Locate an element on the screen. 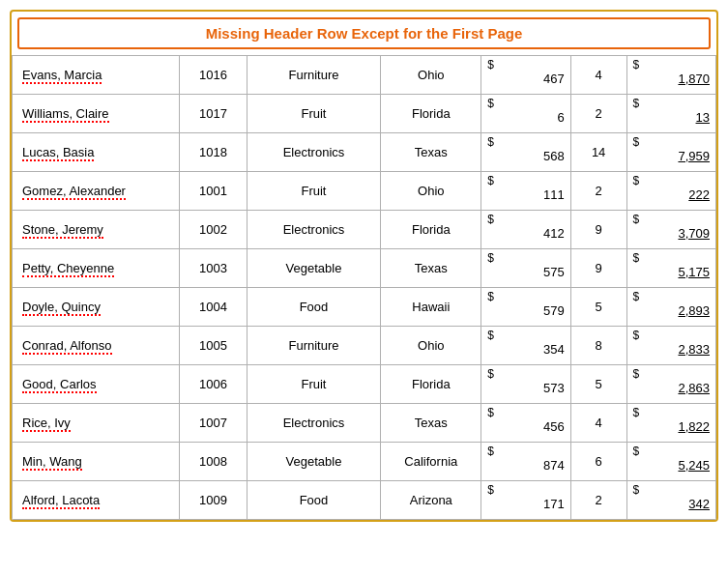 The image size is (728, 574). id-cell: 1001 is located at coordinates (213, 191).